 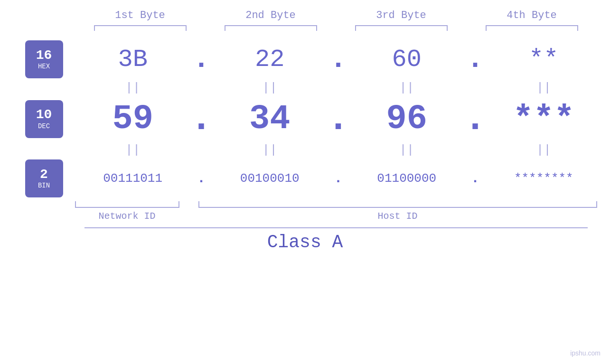 What do you see at coordinates (475, 178) in the screenshot?
I see `bin-sep-3: .` at bounding box center [475, 178].